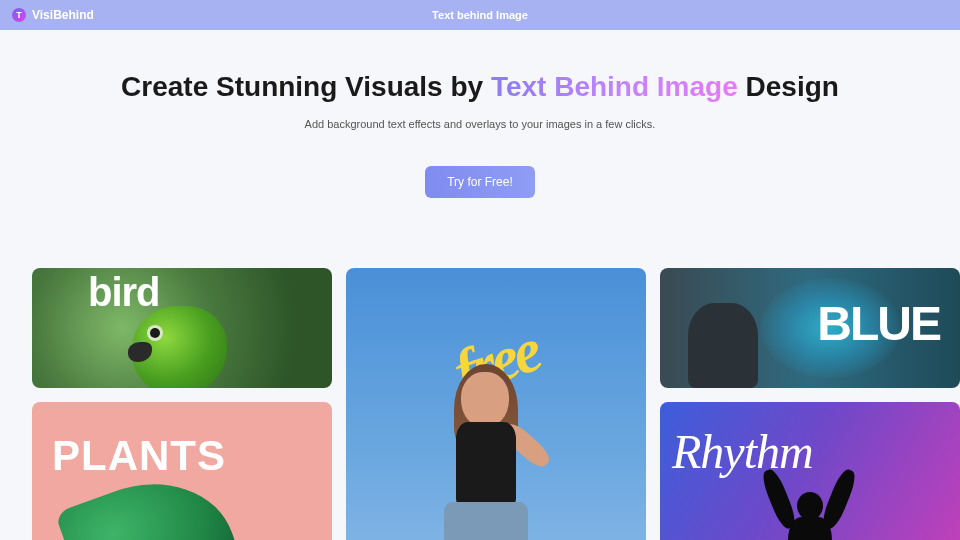  What do you see at coordinates (496, 456) in the screenshot?
I see `woman-graphic` at bounding box center [496, 456].